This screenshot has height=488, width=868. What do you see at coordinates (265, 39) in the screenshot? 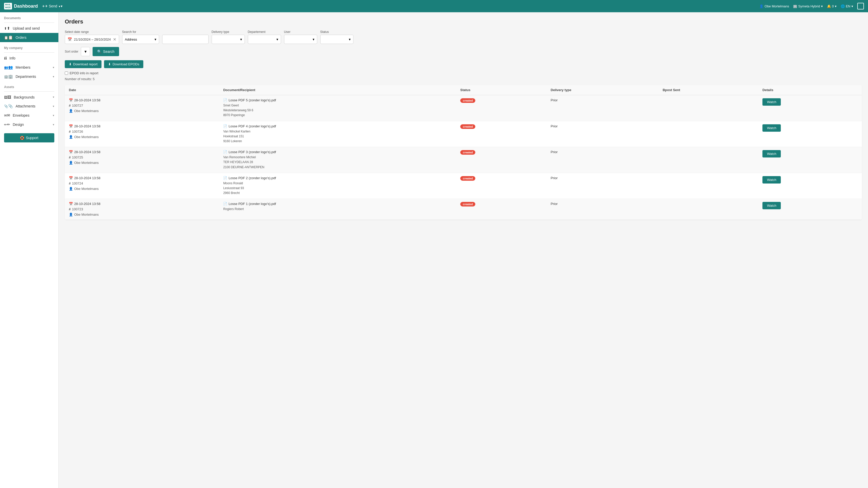
I see `department-select-wrap: ▾` at bounding box center [265, 39].